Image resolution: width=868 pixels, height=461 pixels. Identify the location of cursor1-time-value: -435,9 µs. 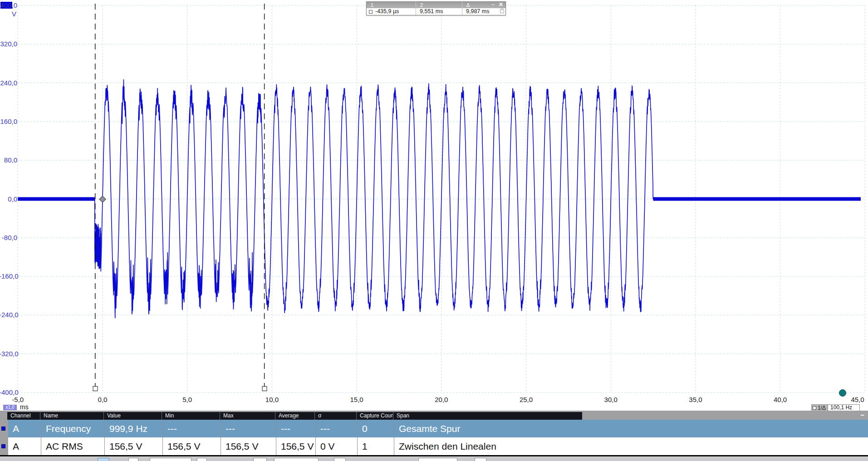
(387, 12).